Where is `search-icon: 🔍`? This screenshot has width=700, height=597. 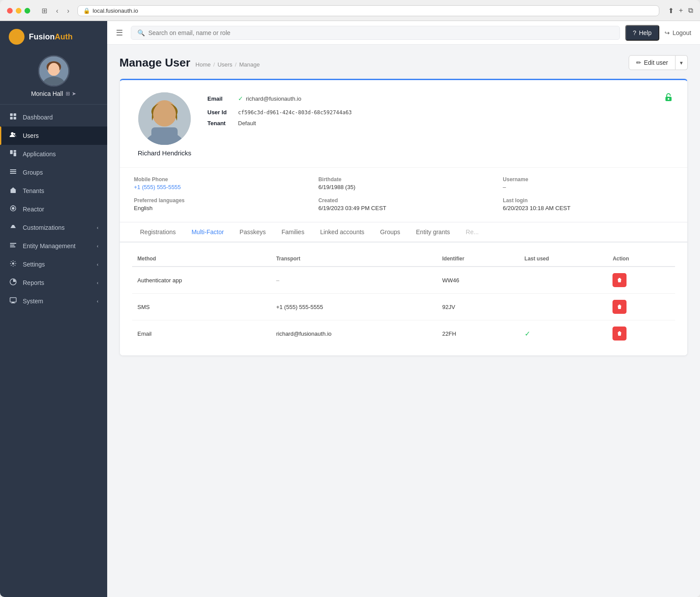 search-icon: 🔍 is located at coordinates (141, 33).